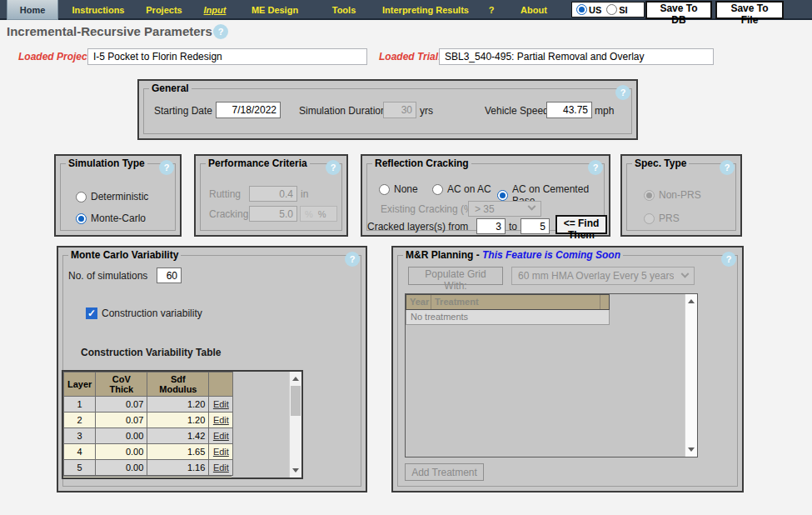  Describe the element at coordinates (650, 195) in the screenshot. I see `non-prs-radio` at that location.